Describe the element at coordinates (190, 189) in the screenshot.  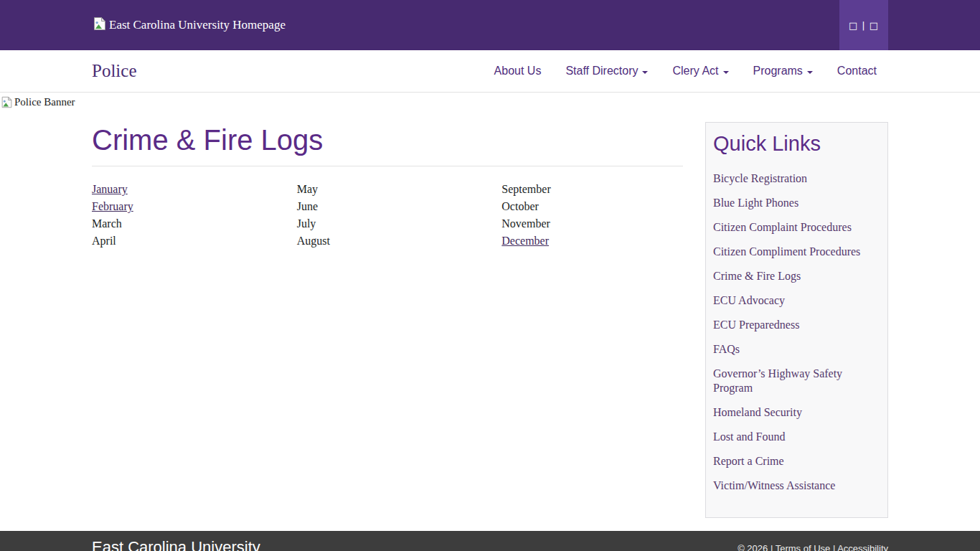
I see `month-item-january: January` at that location.